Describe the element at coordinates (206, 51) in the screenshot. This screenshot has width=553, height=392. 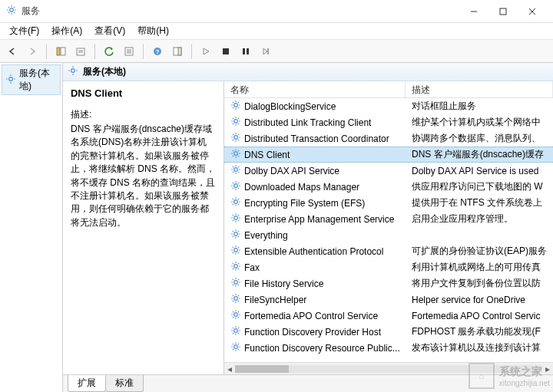
I see `start-service-button` at that location.